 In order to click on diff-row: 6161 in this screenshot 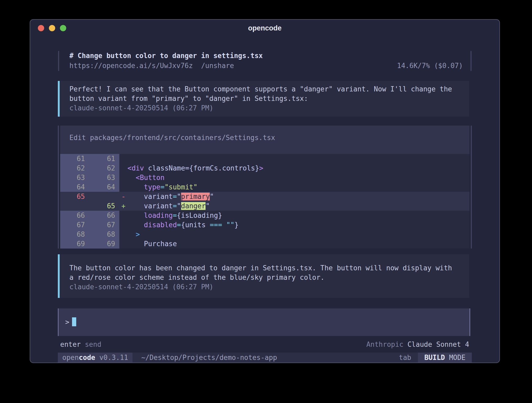, I will do `click(265, 159)`.